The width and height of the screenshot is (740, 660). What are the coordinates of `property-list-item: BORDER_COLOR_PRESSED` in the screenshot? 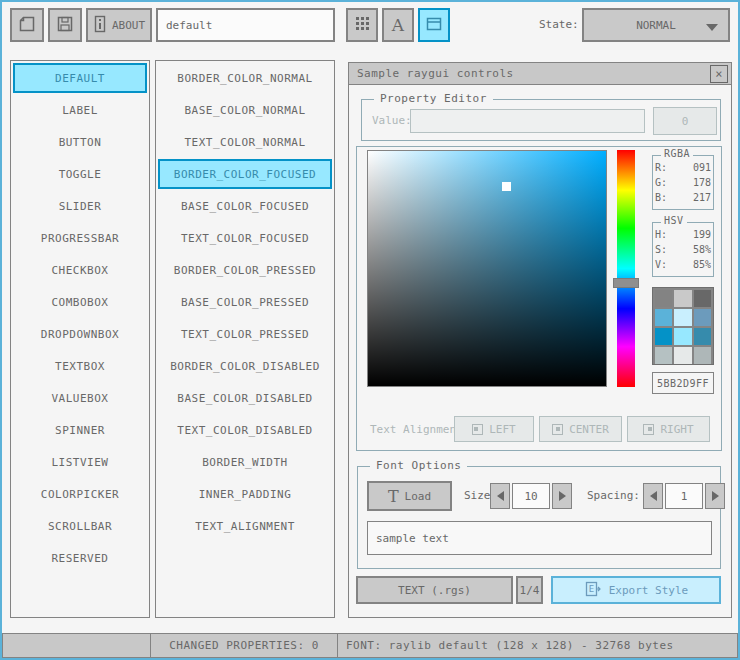 It's located at (245, 270).